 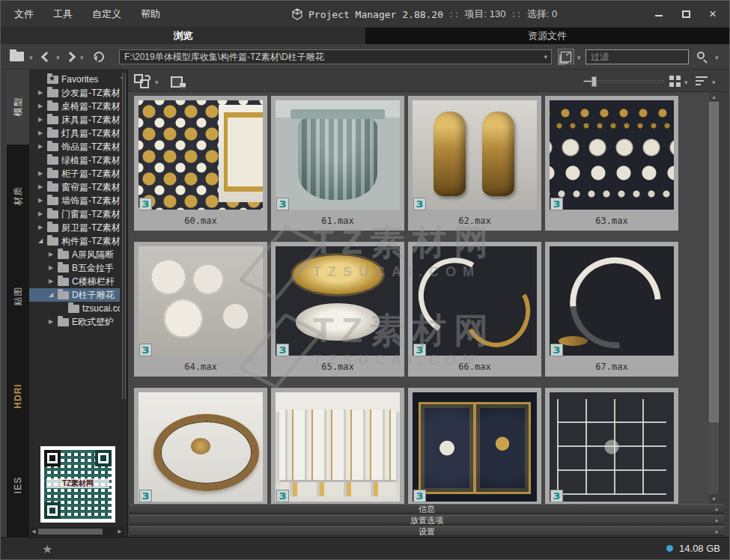 I want to click on asset-card: 66.max, so click(x=475, y=309).